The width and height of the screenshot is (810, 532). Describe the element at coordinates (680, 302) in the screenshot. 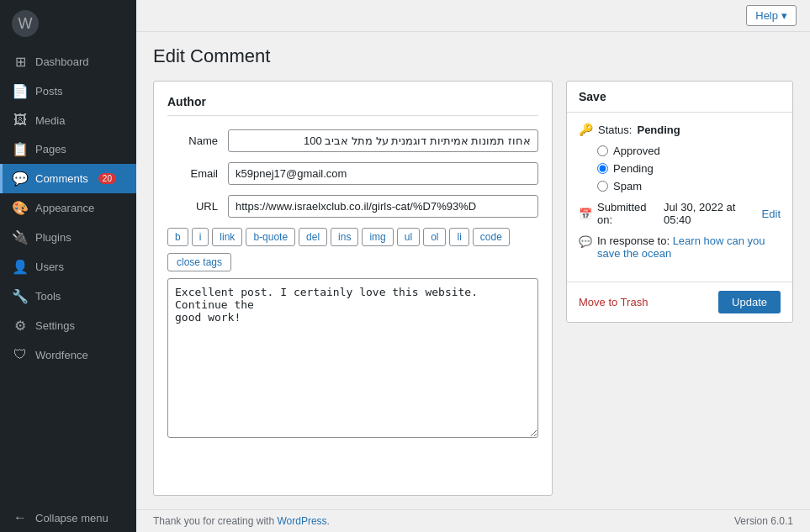

I see `save-box-footer: Move to Trash Update` at that location.